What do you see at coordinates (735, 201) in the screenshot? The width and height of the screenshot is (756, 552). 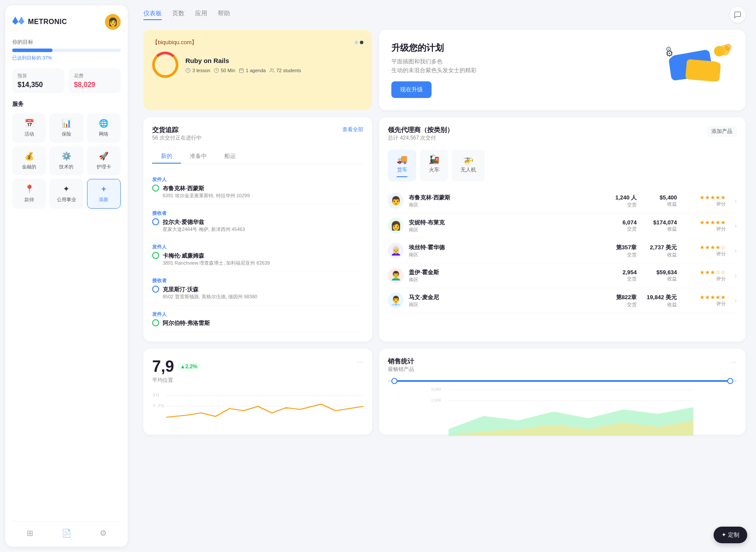 I see `agent-arrow-0: ›` at bounding box center [735, 201].